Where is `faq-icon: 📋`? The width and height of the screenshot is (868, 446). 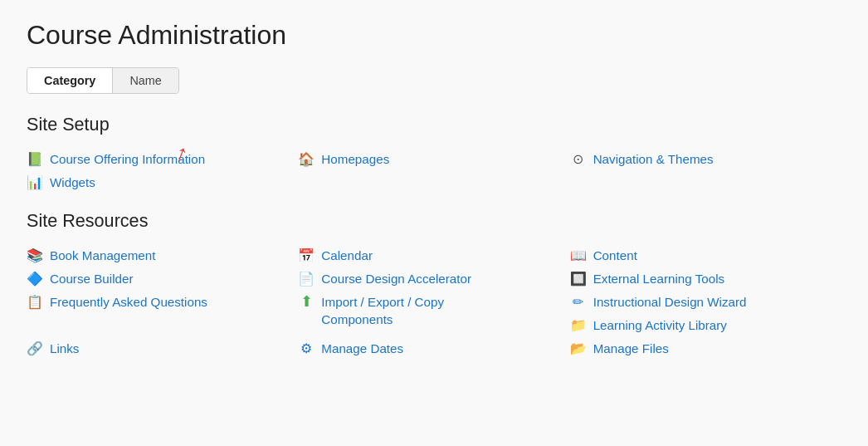 faq-icon: 📋 is located at coordinates (35, 301).